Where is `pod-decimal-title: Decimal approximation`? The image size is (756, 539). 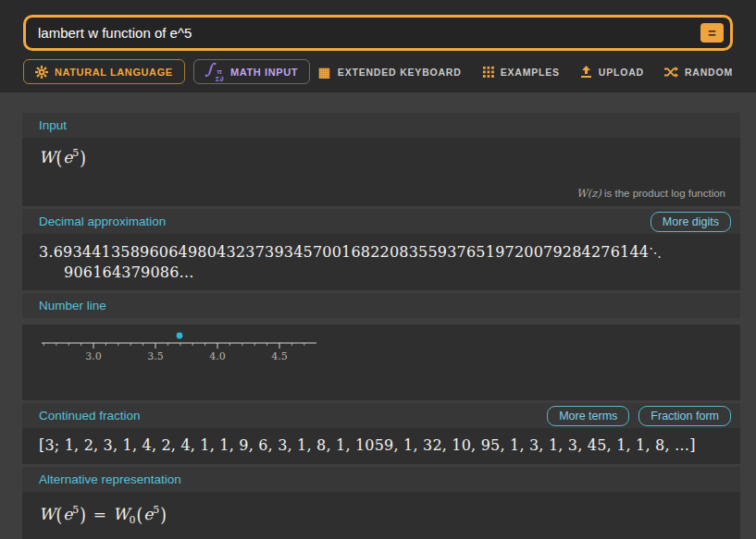
pod-decimal-title: Decimal approximation is located at coordinates (102, 222).